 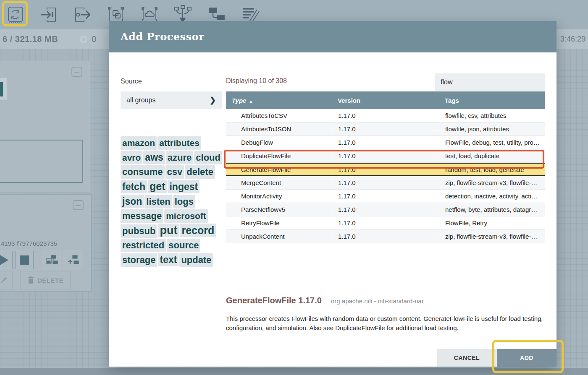 What do you see at coordinates (73, 260) in the screenshot?
I see `revert-flow-version-button` at bounding box center [73, 260].